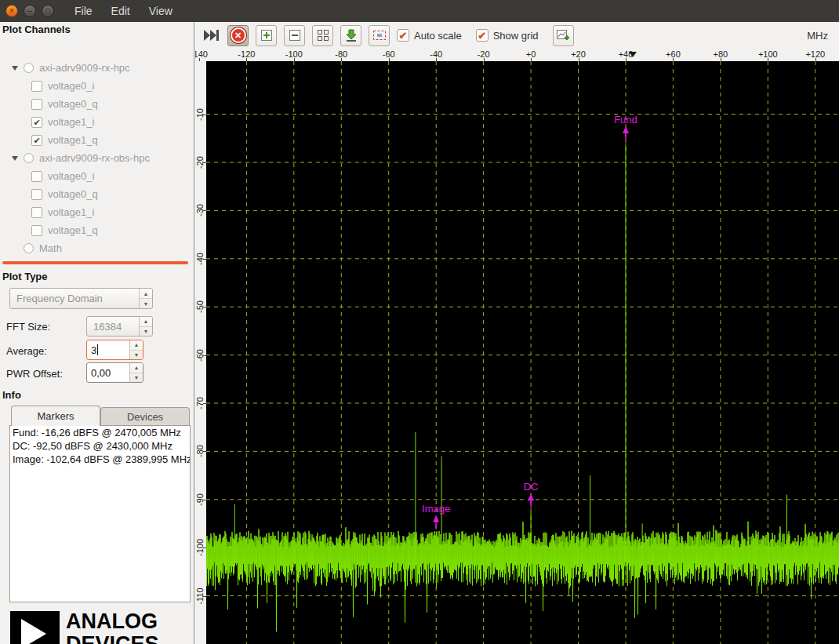 The image size is (839, 644). Describe the element at coordinates (100, 514) in the screenshot. I see `markers-info-textview: Fund: -16,26 dBFS @ 2470,005 MHz DC: -92…` at that location.